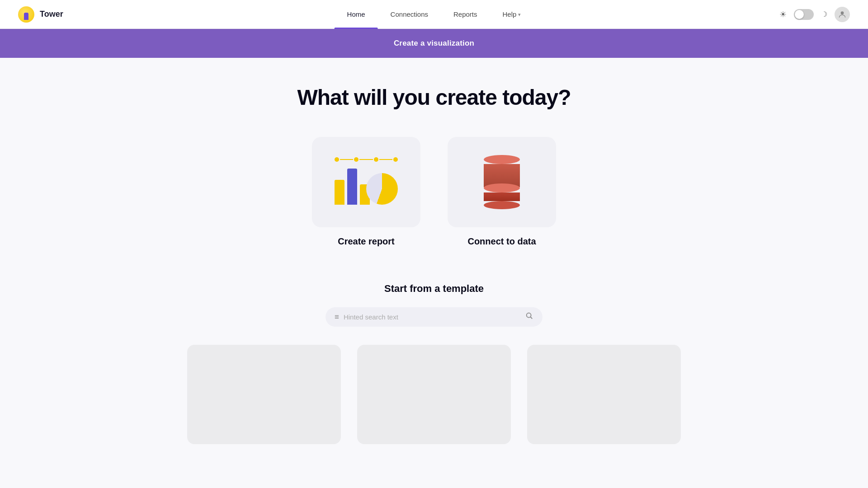  Describe the element at coordinates (382, 189) in the screenshot. I see `pie-circle` at that location.